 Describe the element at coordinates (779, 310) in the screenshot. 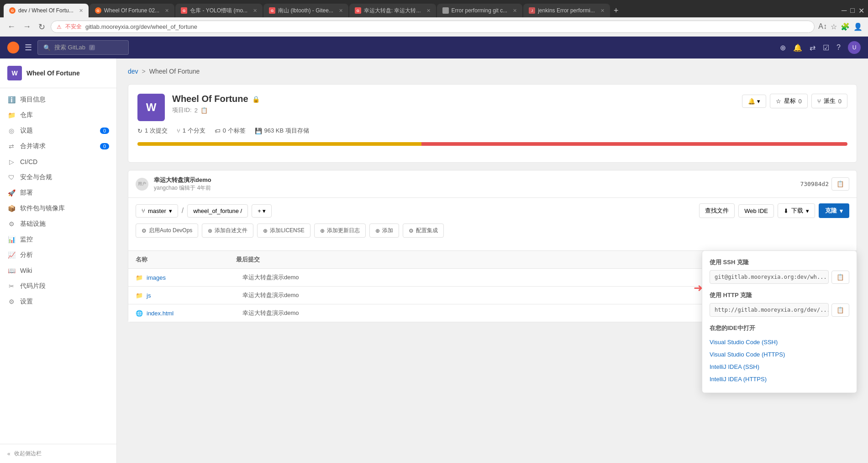

I see `http-clone-row: http://gitlab.mooreyxia.org/dev/... 📋` at that location.